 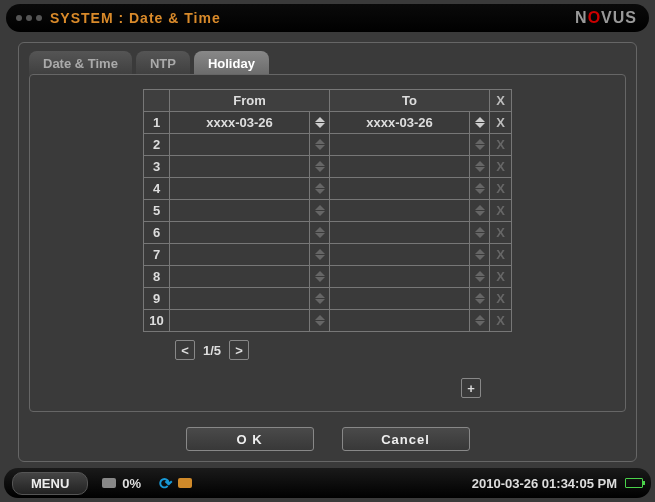 What do you see at coordinates (328, 255) in the screenshot?
I see `table-row: 7X` at bounding box center [328, 255].